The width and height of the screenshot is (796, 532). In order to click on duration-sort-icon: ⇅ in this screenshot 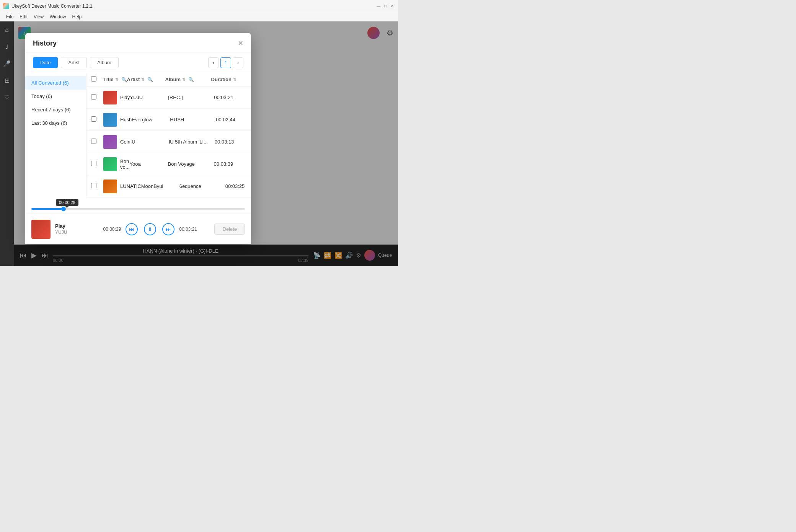, I will do `click(235, 80)`.